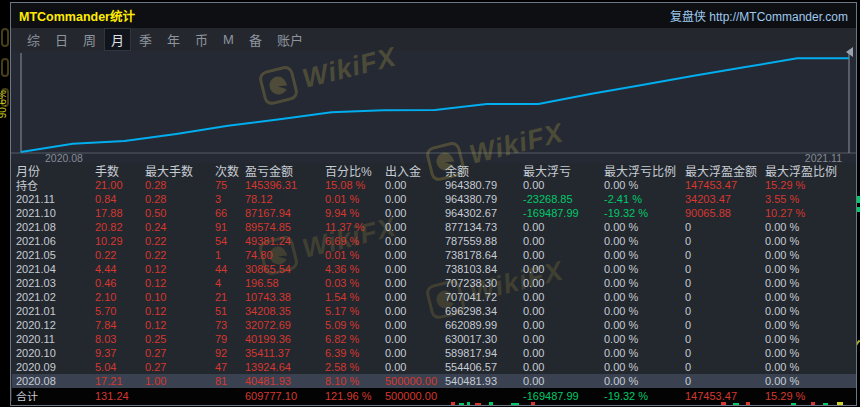 The image size is (860, 407). What do you see at coordinates (52, 381) in the screenshot?
I see `table-cell: 2020.08` at bounding box center [52, 381].